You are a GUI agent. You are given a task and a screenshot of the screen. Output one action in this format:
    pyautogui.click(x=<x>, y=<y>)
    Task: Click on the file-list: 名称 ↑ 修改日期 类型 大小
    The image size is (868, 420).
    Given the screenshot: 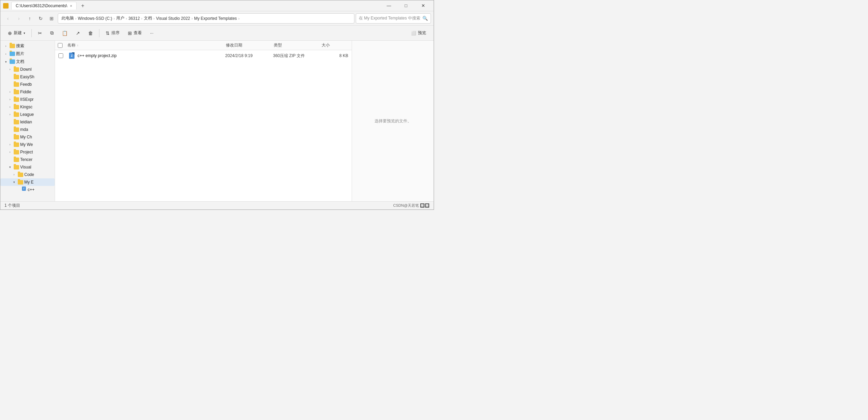 What is the action you would take?
    pyautogui.click(x=203, y=121)
    